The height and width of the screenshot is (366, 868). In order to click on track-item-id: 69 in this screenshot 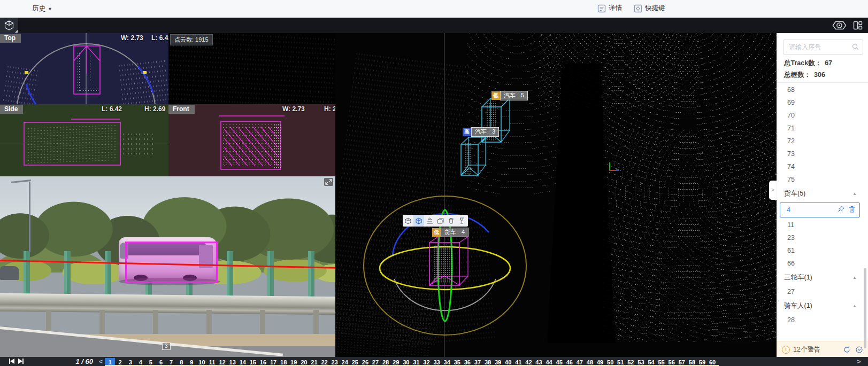, I will do `click(791, 103)`.